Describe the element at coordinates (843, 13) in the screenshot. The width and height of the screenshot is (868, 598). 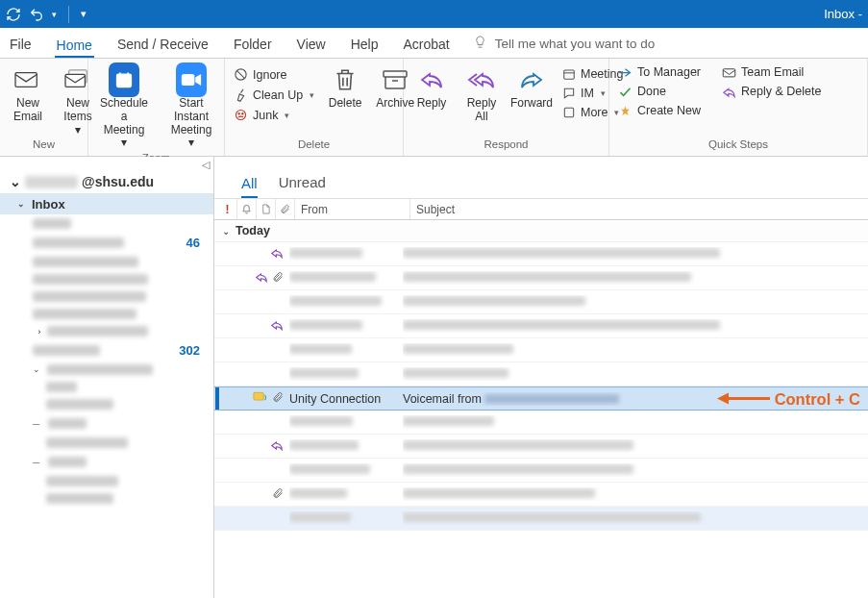
I see `window-title: Inbox -` at that location.